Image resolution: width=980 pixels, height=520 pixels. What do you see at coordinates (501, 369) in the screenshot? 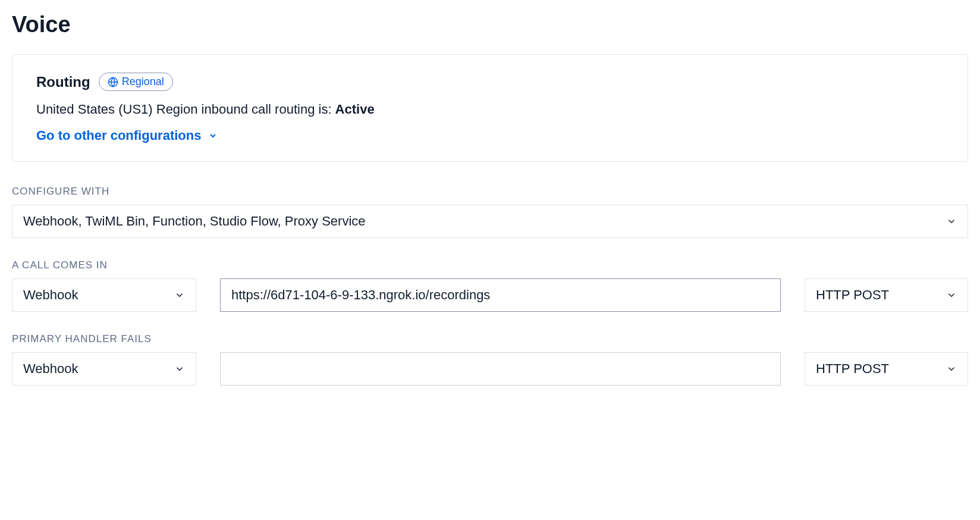
I see `primary-handler-url-input` at bounding box center [501, 369].